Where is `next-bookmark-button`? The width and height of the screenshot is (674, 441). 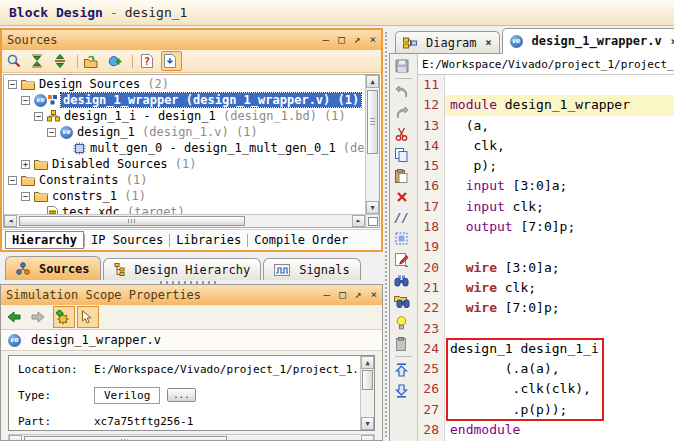
next-bookmark-button is located at coordinates (404, 390).